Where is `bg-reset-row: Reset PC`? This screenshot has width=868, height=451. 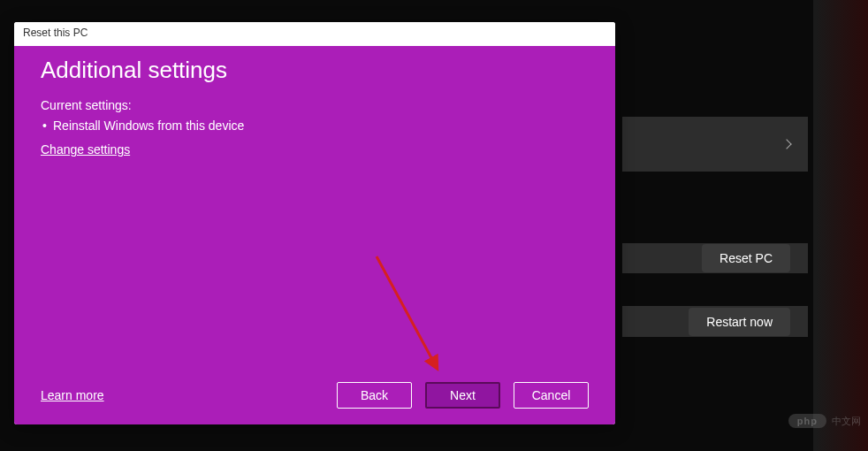 bg-reset-row: Reset PC is located at coordinates (715, 258).